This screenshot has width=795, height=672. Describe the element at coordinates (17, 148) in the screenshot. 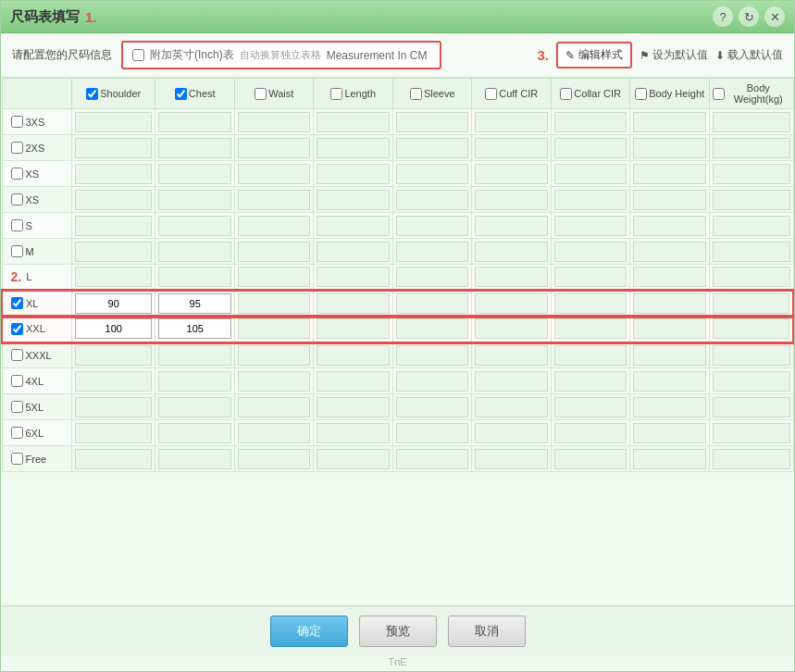

I see `row-checkbox-2xs` at that location.